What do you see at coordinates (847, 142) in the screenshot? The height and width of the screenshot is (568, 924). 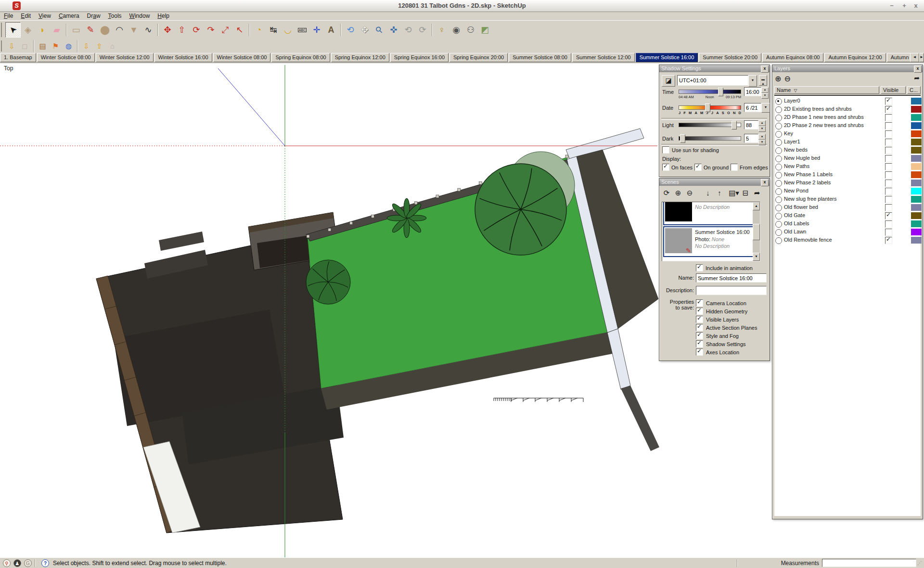 I see `layer-row-5: Layer1` at bounding box center [847, 142].